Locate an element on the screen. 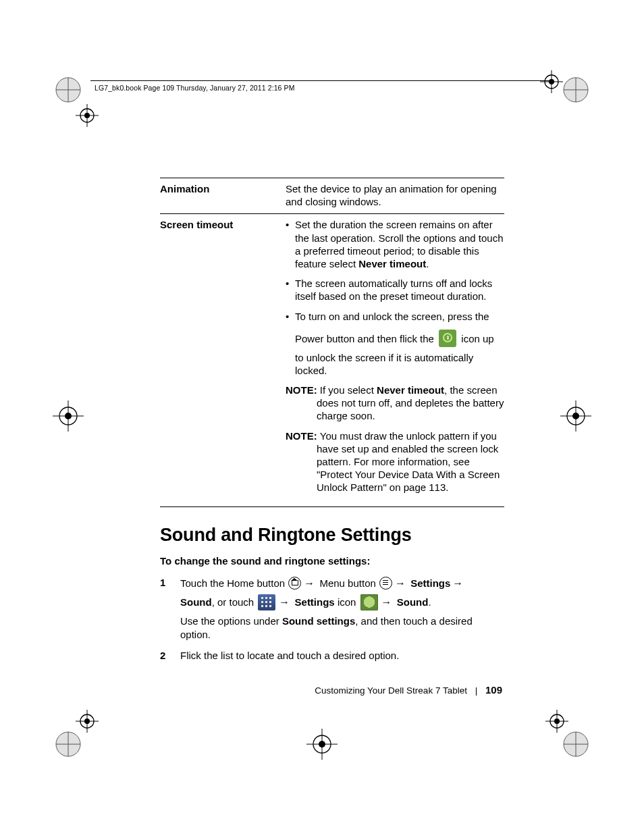 Image resolution: width=644 pixels, height=834 pixels. note: NOTE: If you select Never timeout, the s… is located at coordinates (395, 403).